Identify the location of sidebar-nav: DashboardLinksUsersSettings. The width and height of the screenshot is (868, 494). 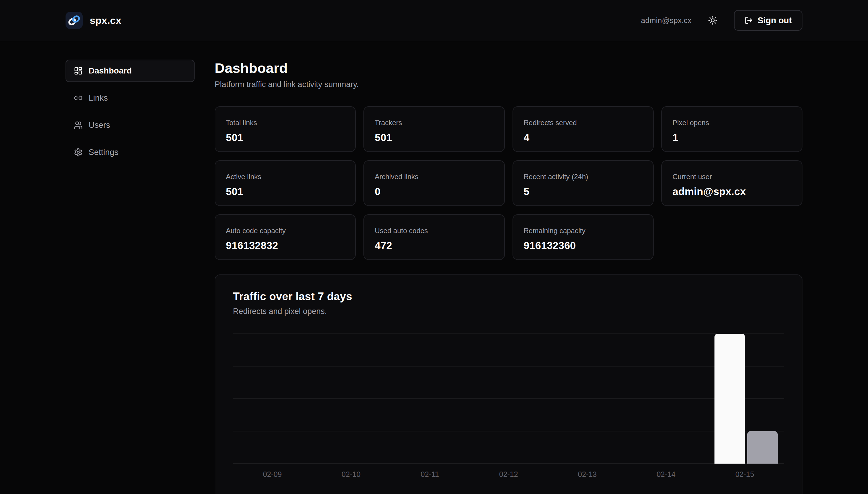
(130, 277).